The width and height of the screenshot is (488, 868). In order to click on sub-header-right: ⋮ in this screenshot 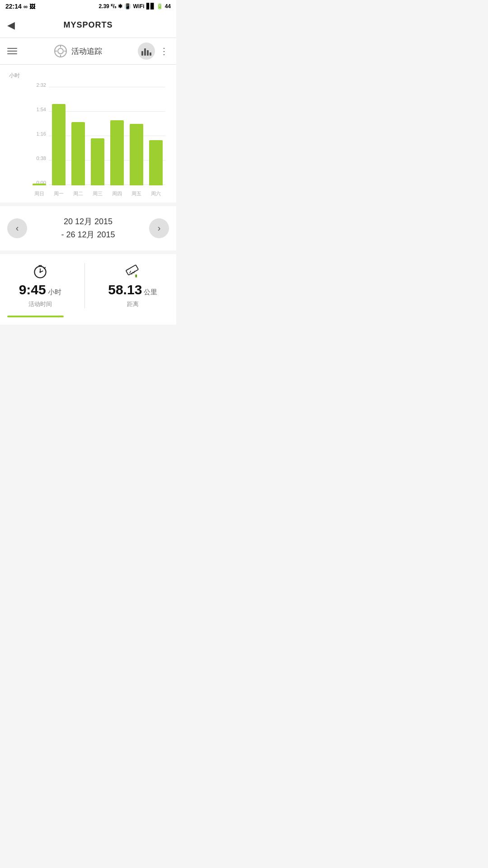, I will do `click(154, 51)`.